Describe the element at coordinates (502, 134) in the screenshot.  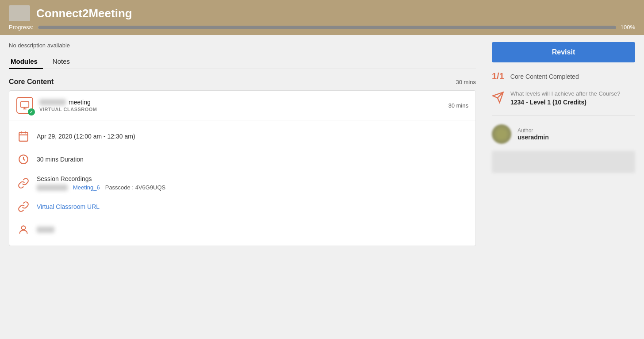
I see `author-avatar` at that location.